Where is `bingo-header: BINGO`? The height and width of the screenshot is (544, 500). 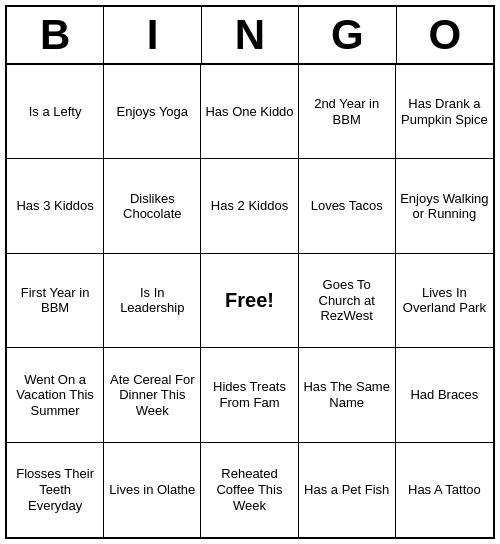 bingo-header: BINGO is located at coordinates (250, 36).